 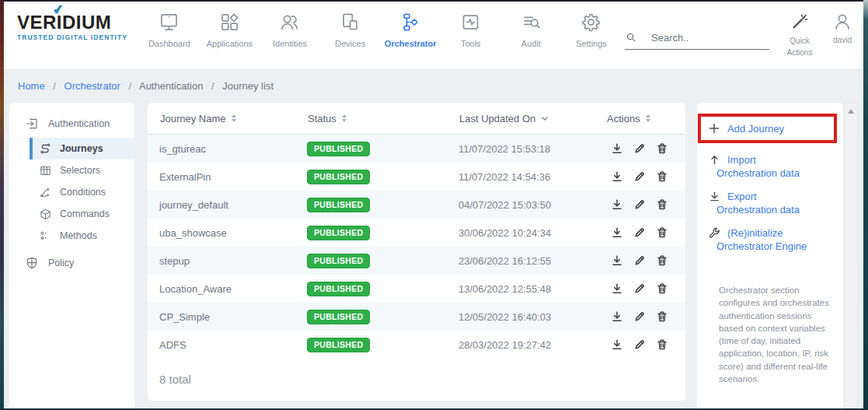 I want to click on import-orchestration-button: Import Orchestration data, so click(x=770, y=166).